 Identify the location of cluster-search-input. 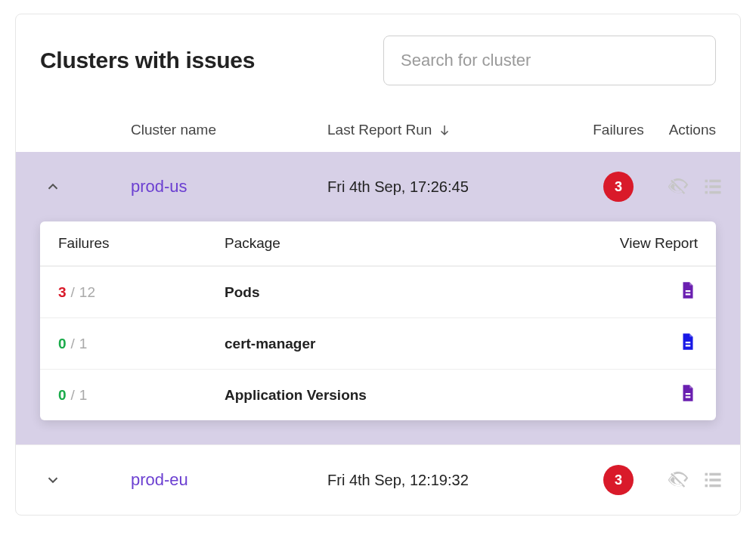
(550, 60).